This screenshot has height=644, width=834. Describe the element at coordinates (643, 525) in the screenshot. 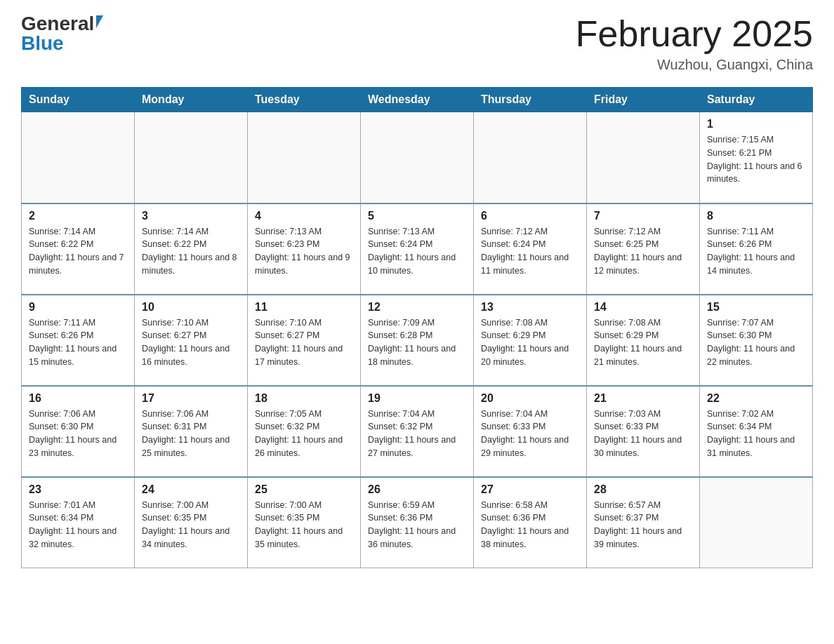

I see `day-info: Sunrise: 6:57 AMSunset: 6:37 PMDaylight:…` at that location.